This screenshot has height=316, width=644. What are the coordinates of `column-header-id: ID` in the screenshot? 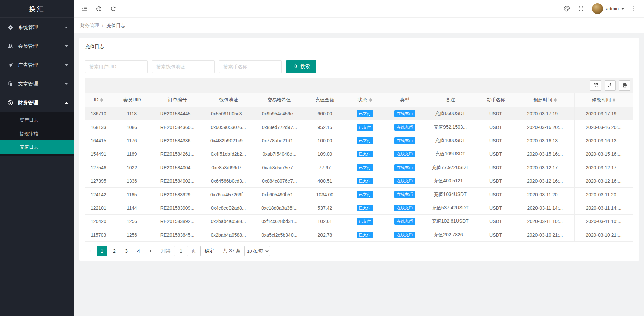 It's located at (99, 100).